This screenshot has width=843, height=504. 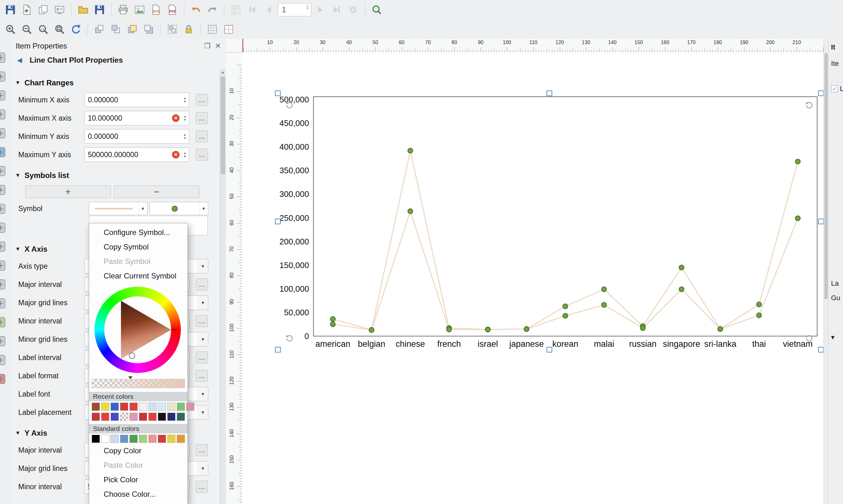 I want to click on minimum-x-axis-input: 0.000000▲▼, so click(x=137, y=100).